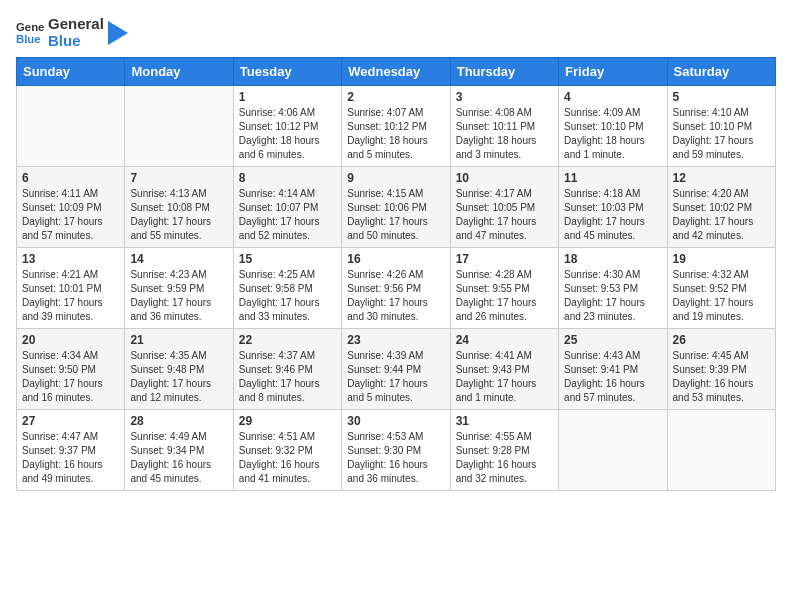 The width and height of the screenshot is (792, 612). What do you see at coordinates (504, 296) in the screenshot?
I see `day-info: Sunrise: 4:28 AM Sunset: 9:55 PM Dayligh…` at bounding box center [504, 296].